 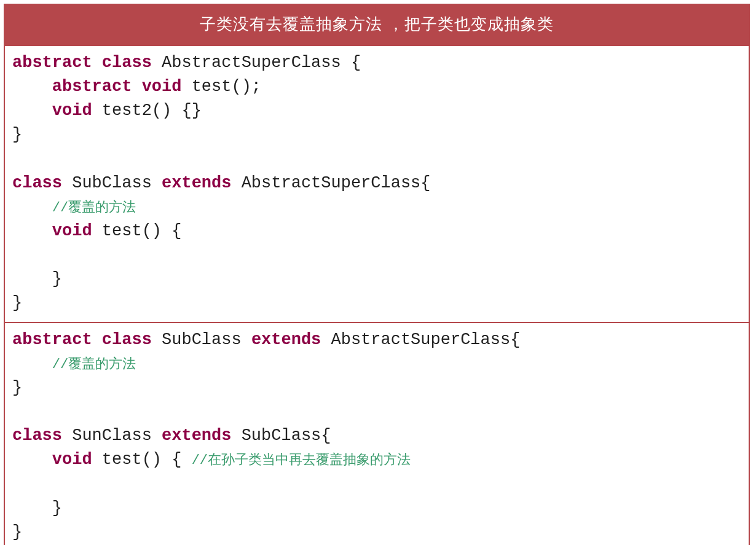 What do you see at coordinates (117, 436) in the screenshot?
I see `code-token: SunClass` at bounding box center [117, 436].